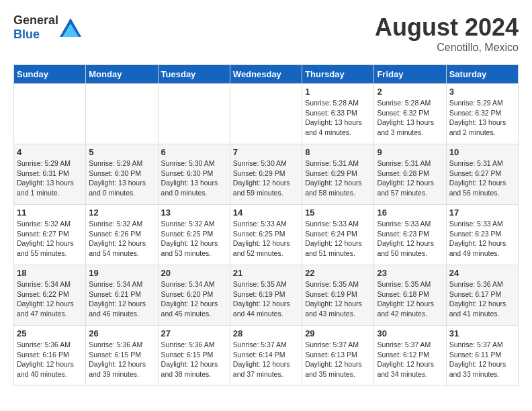 The width and height of the screenshot is (532, 411). What do you see at coordinates (482, 273) in the screenshot?
I see `day-number: 24` at bounding box center [482, 273].